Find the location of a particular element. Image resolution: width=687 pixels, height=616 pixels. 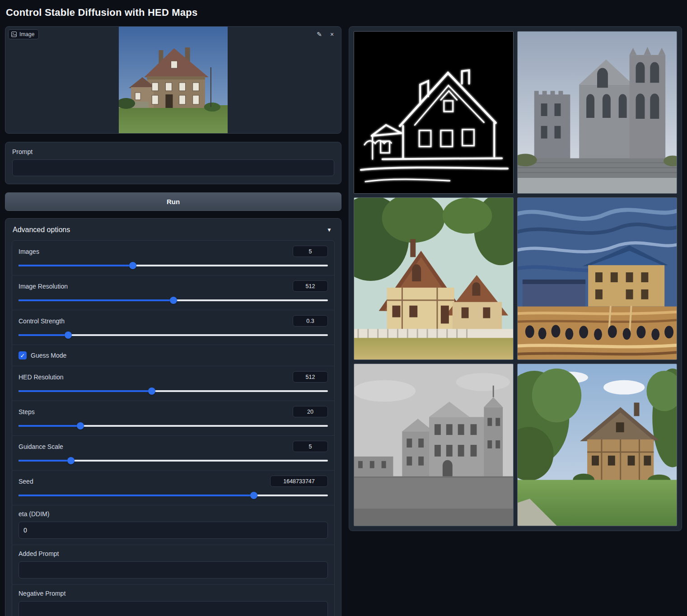

gallery-item-painted-house is located at coordinates (434, 279).